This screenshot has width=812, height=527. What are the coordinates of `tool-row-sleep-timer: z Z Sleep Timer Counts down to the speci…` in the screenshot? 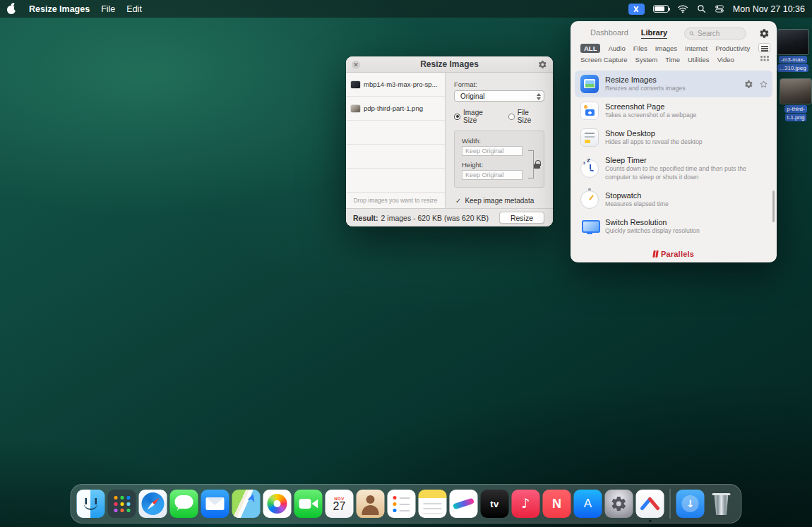 It's located at (674, 169).